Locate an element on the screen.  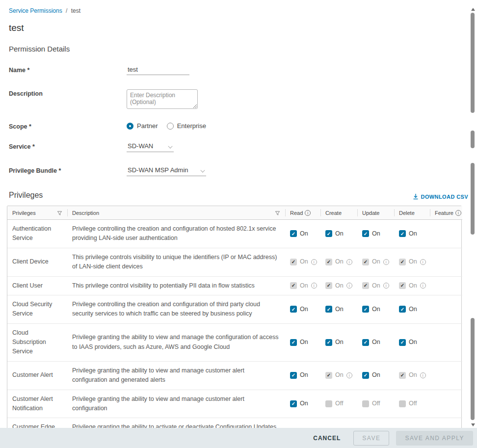
column-header-privileges: Privileges is located at coordinates (37, 213).